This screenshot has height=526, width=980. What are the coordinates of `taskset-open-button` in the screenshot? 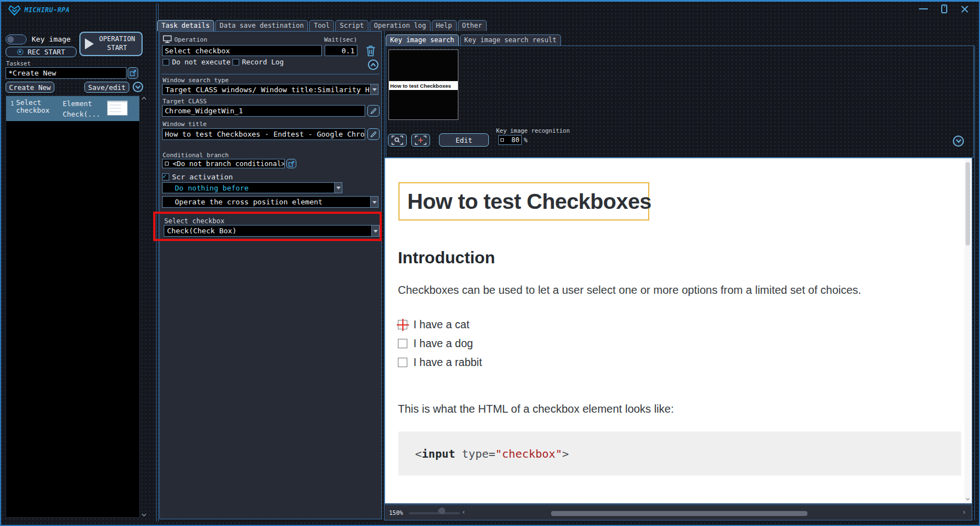 It's located at (133, 73).